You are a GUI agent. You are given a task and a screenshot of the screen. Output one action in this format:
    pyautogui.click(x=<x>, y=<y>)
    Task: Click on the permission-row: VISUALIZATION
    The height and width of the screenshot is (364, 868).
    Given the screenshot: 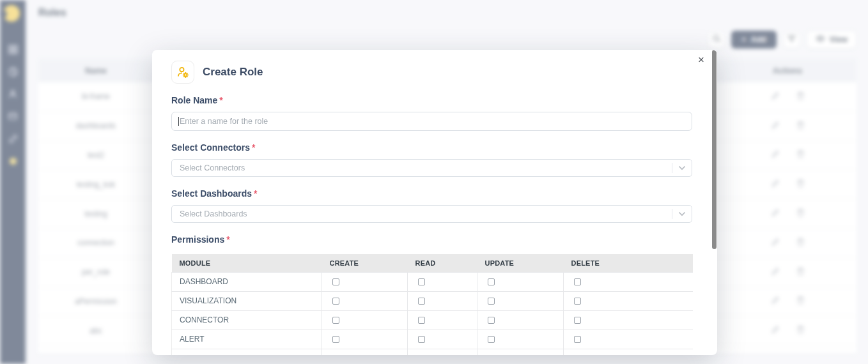 What is the action you would take?
    pyautogui.click(x=432, y=301)
    